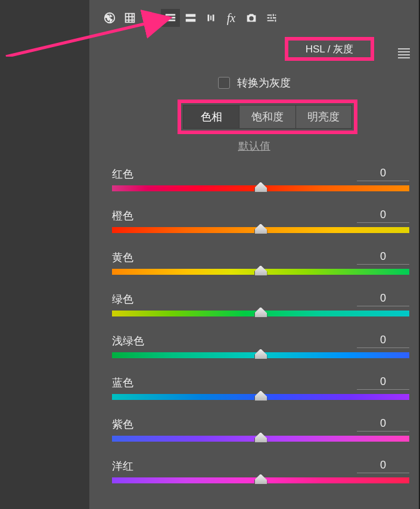 The image size is (420, 509). I want to click on slider-row-3: 绿色0, so click(261, 304).